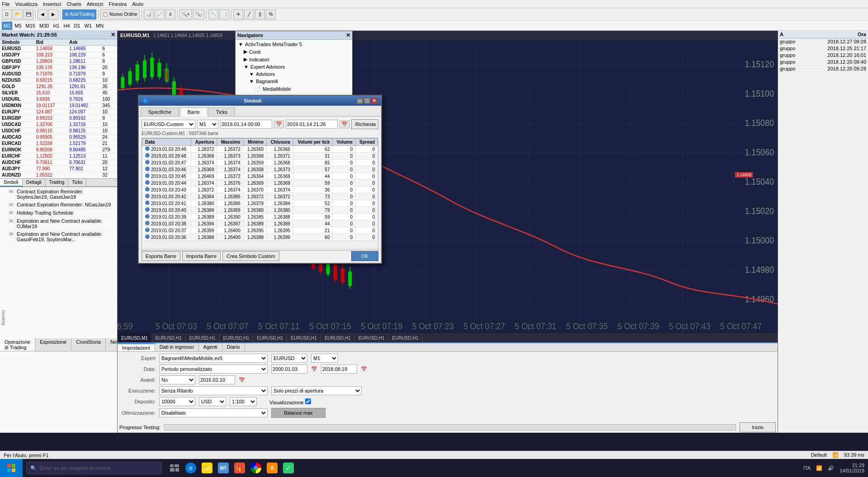 This screenshot has height=477, width=868. What do you see at coordinates (211, 347) in the screenshot?
I see `tester-tab-agenti: Agenti` at bounding box center [211, 347].